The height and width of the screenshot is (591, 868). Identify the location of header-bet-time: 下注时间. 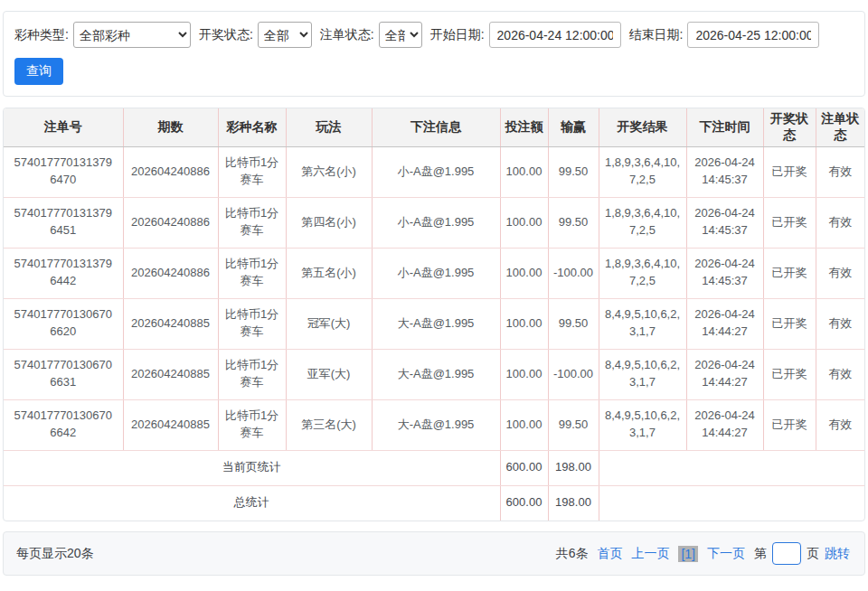
(725, 127).